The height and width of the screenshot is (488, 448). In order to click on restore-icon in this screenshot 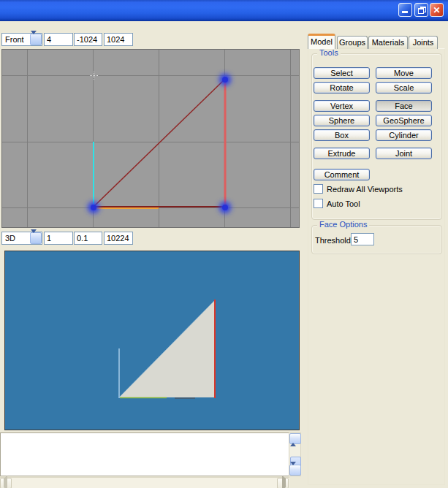, I will do `click(422, 10)`.